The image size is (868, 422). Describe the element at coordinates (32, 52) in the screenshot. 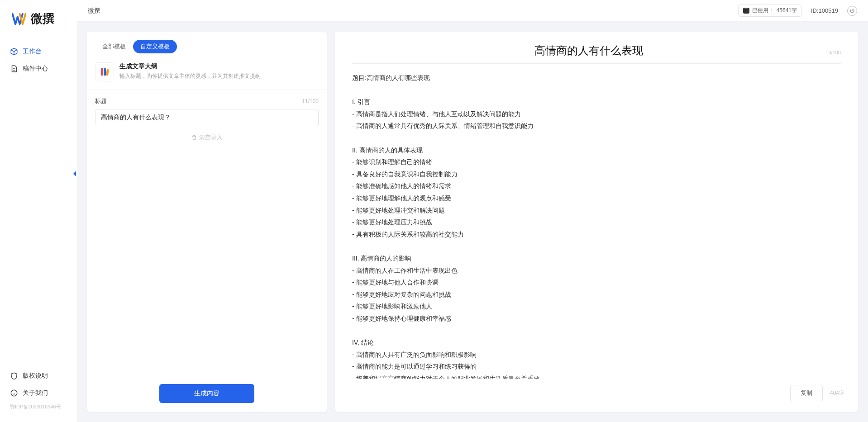

I see `nav-label: 工作台` at that location.